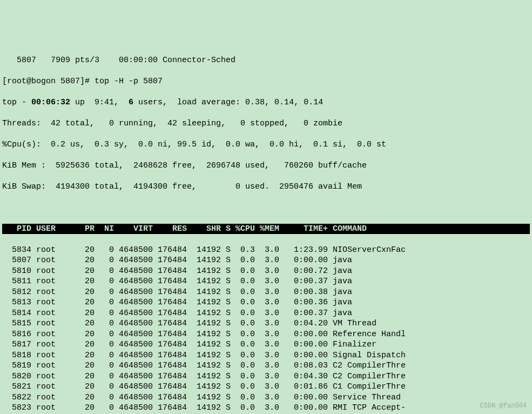  Describe the element at coordinates (266, 208) in the screenshot. I see `blank-line` at that location.